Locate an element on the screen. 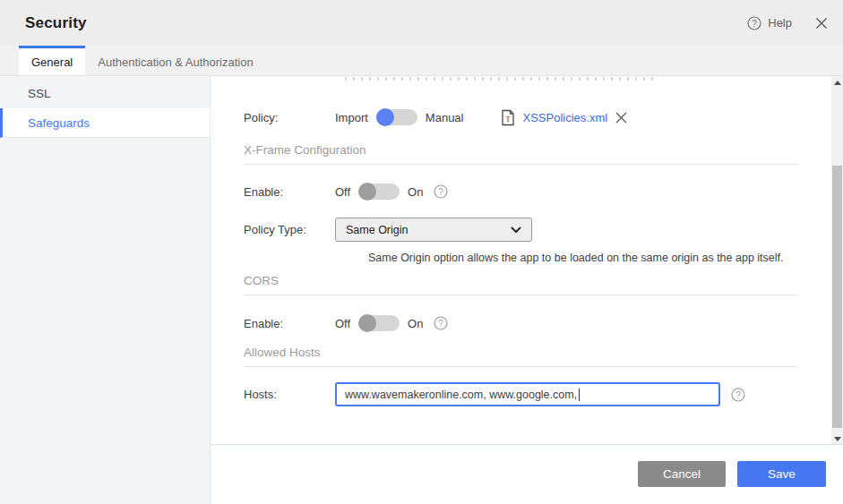 The image size is (843, 504). hosts-help-icon: ? is located at coordinates (738, 395).